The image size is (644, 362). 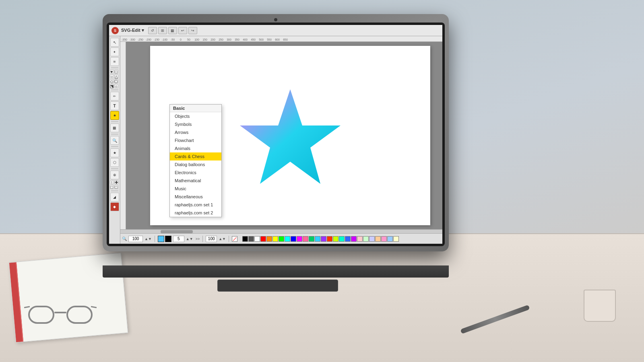 What do you see at coordinates (133, 31) in the screenshot?
I see `app-brand: SVG-Edit ▾` at bounding box center [133, 31].